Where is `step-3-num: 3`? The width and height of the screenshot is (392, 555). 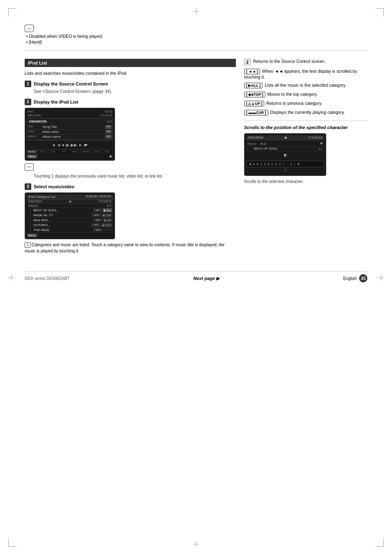
step-3-num: 3 is located at coordinates (28, 187).